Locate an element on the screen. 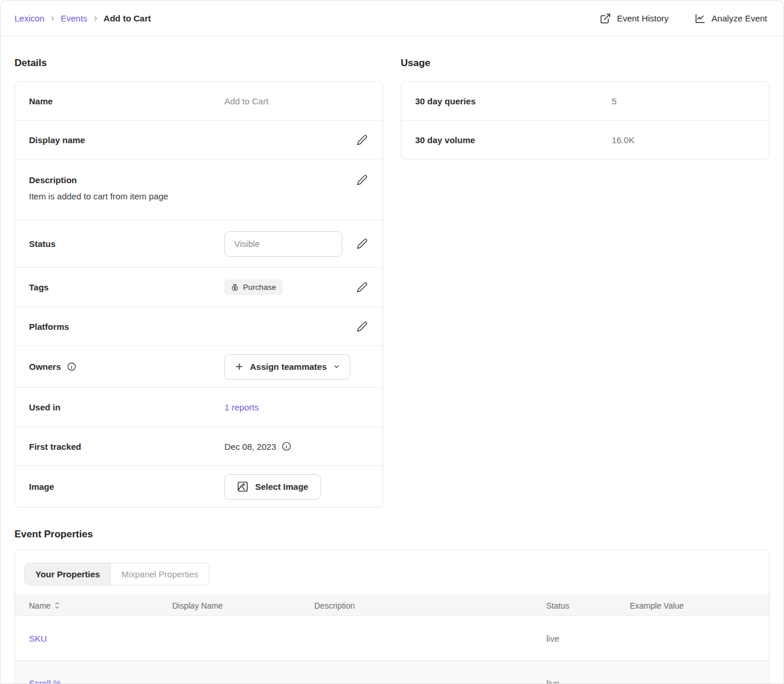 The height and width of the screenshot is (684, 784). first-tracked-label: First tracked is located at coordinates (126, 446).